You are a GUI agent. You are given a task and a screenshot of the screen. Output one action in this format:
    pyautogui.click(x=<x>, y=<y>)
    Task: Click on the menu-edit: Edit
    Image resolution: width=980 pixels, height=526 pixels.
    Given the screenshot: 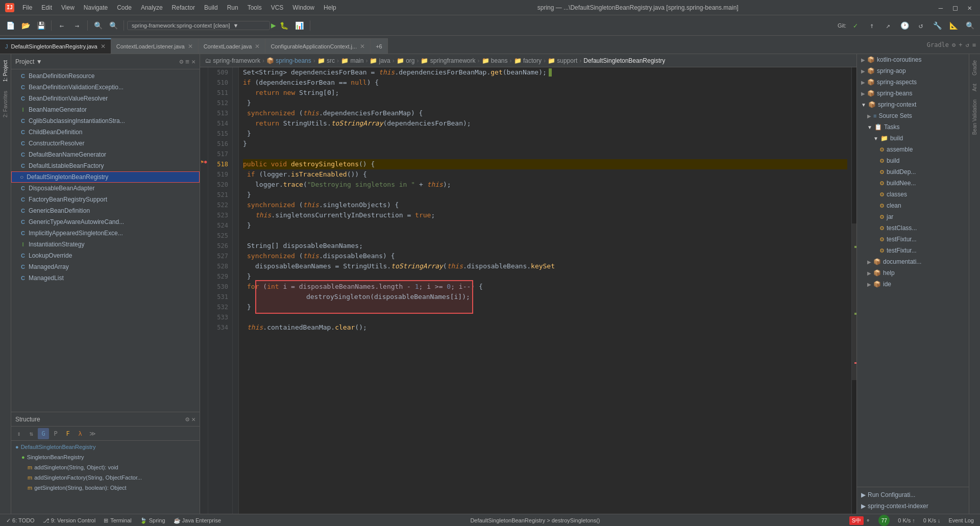 What is the action you would take?
    pyautogui.click(x=47, y=8)
    